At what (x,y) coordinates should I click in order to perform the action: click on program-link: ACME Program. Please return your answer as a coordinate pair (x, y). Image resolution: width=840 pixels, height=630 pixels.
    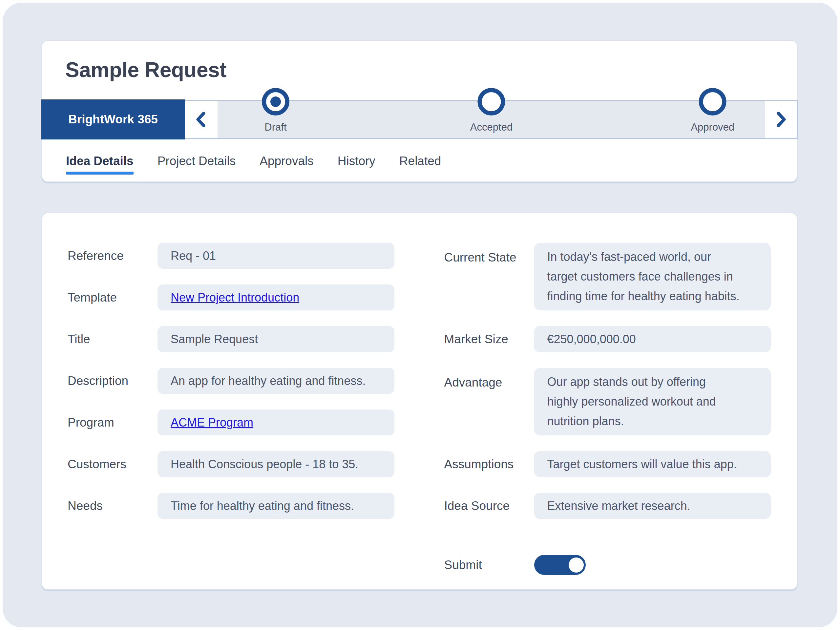
    Looking at the image, I should click on (212, 423).